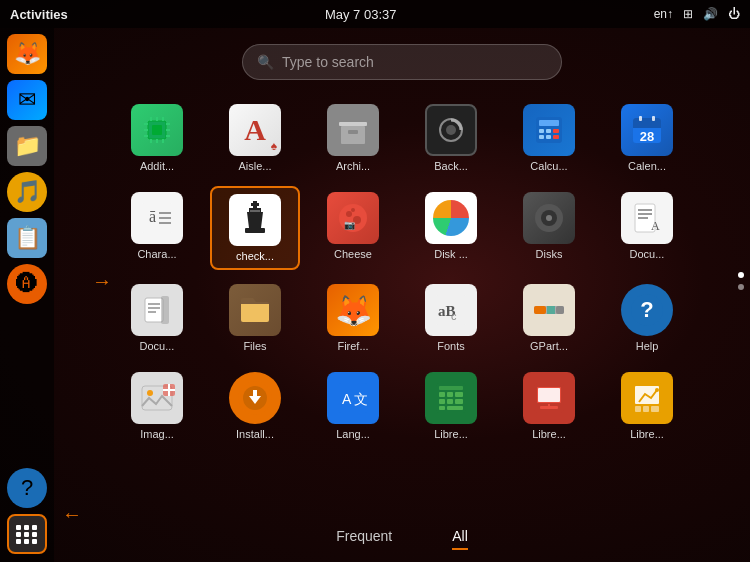  Describe the element at coordinates (734, 14) in the screenshot. I see `power-icon: ⏻` at that location.